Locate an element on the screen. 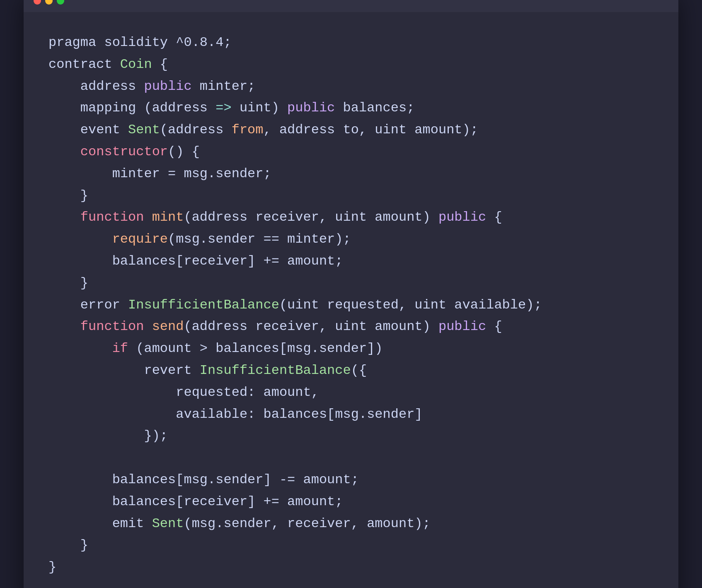 The image size is (702, 588). code-line-7: minter = msg.sender; is located at coordinates (160, 174).